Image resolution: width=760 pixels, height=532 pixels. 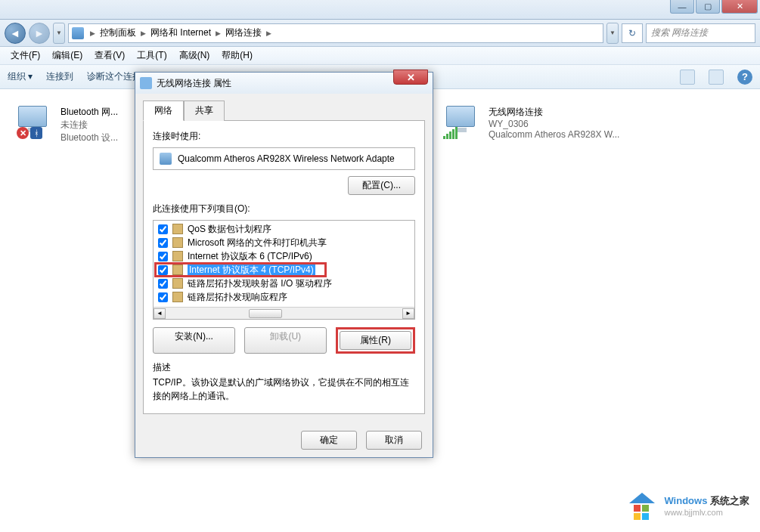 I want to click on error-icon: ✕, so click(x=23, y=133).